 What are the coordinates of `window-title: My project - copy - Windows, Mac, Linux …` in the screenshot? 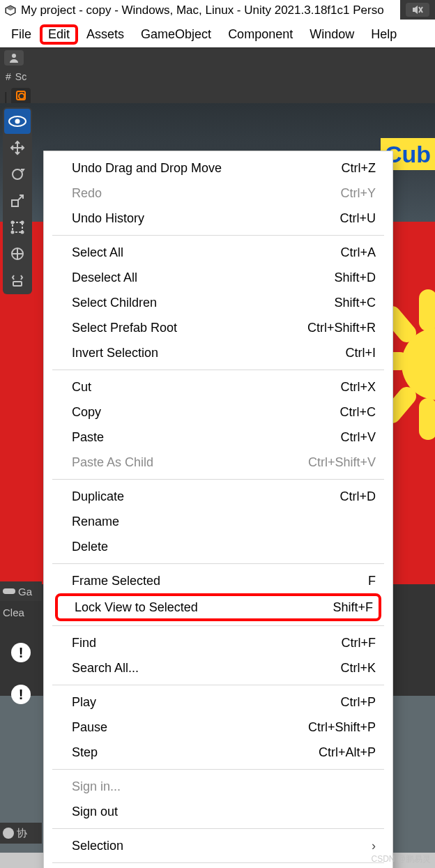 It's located at (202, 10).